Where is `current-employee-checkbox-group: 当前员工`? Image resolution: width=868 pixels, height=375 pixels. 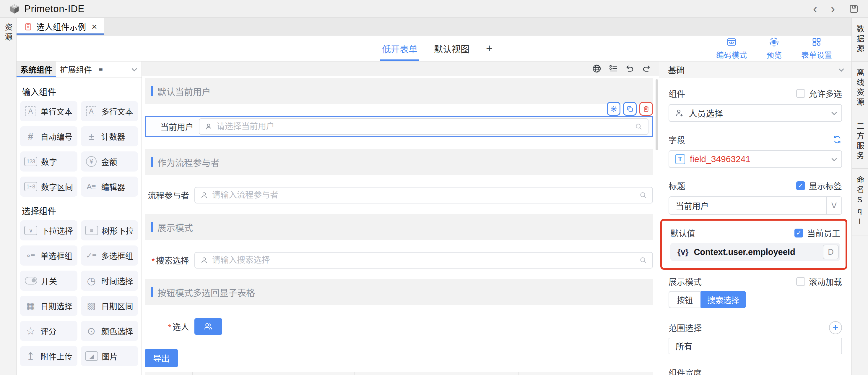
current-employee-checkbox-group: 当前员工 is located at coordinates (817, 233).